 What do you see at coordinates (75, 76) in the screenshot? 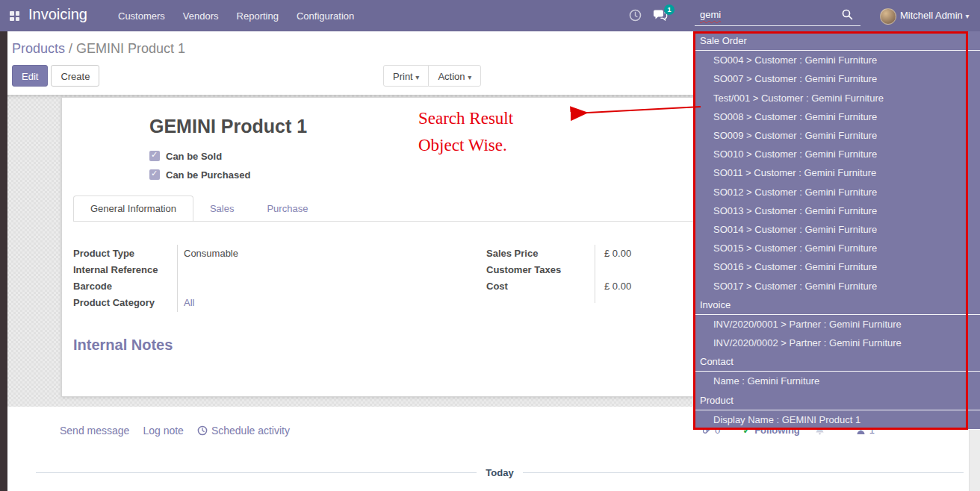
I see `create-button: Create` at bounding box center [75, 76].